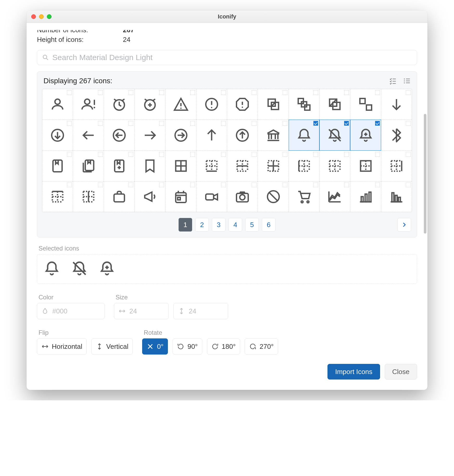  Describe the element at coordinates (242, 197) in the screenshot. I see `icon-cell-camera` at that location.